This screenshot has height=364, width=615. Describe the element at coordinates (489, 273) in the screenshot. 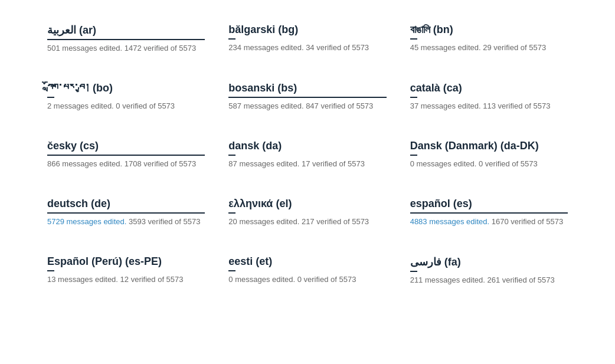

I see `language-item: فارسی (fa)211 messages edited. 261 verif…` at that location.